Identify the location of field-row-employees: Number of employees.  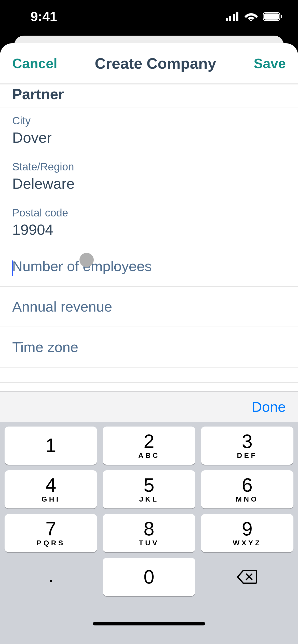
(149, 267).